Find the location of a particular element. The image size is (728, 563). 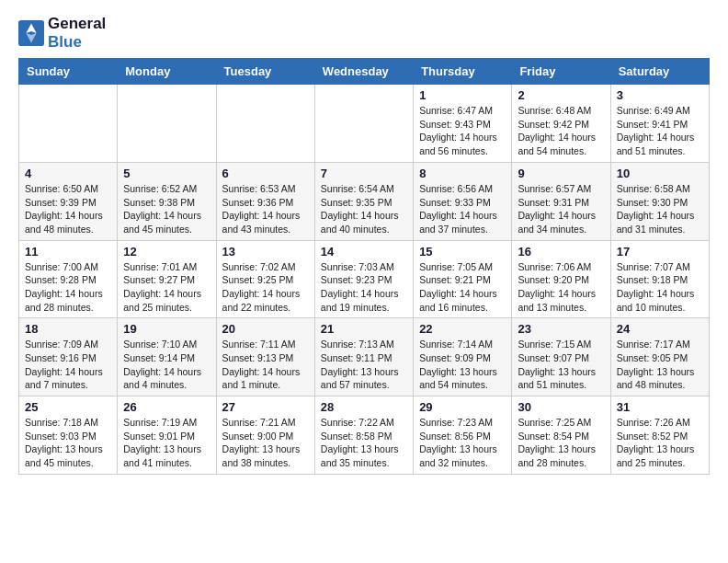

day-detail: Sunrise: 6:58 AM Sunset: 9:30 PM Dayligh… is located at coordinates (660, 210).